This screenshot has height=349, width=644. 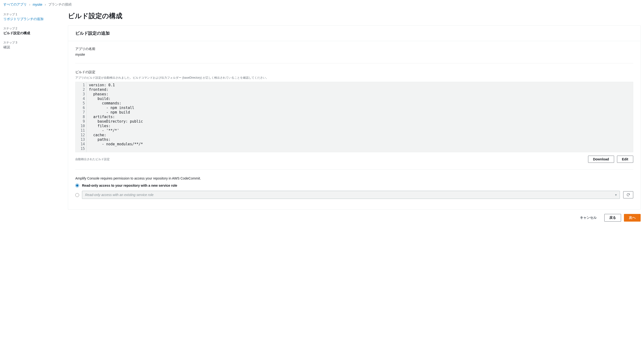 I want to click on build-settings-label: ビルドの設定, so click(x=354, y=72).